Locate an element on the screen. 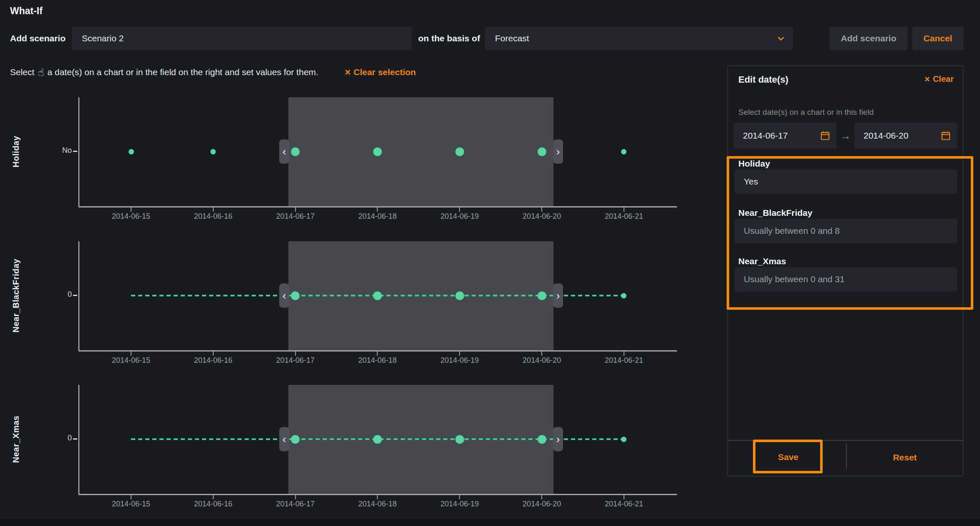 The width and height of the screenshot is (980, 526). add-scenario-button: Add scenario is located at coordinates (869, 38).